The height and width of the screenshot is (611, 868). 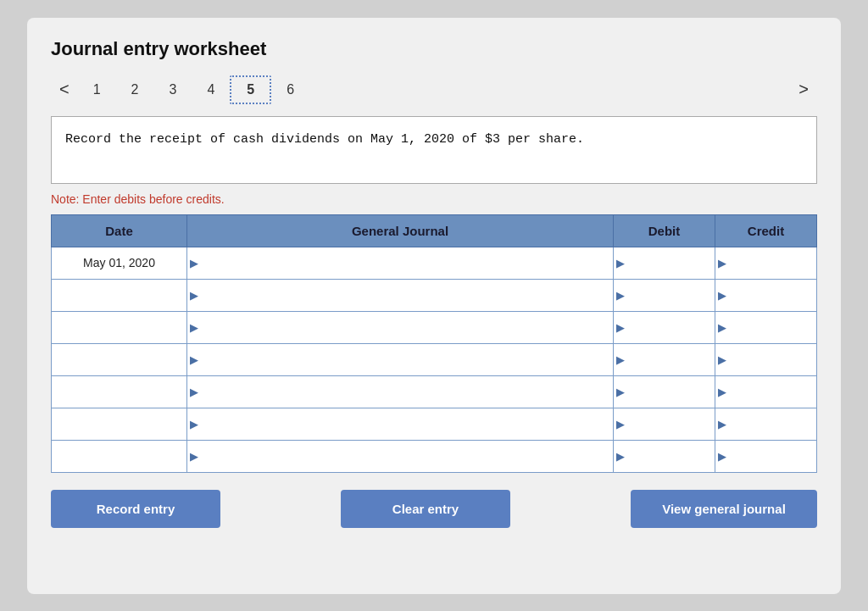 I want to click on credit-cell-4: ▶, so click(x=766, y=392).